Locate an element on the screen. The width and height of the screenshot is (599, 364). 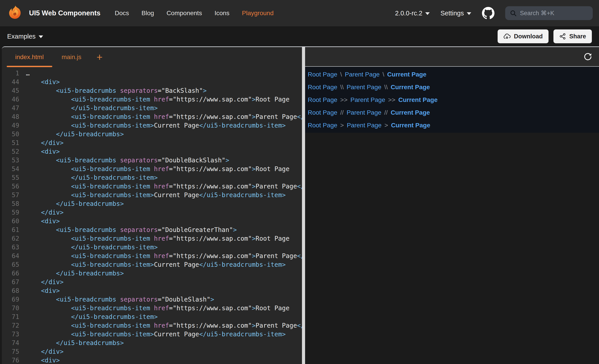
breadcrumb: Root Page>Parent Page>Current Page is located at coordinates (453, 125).